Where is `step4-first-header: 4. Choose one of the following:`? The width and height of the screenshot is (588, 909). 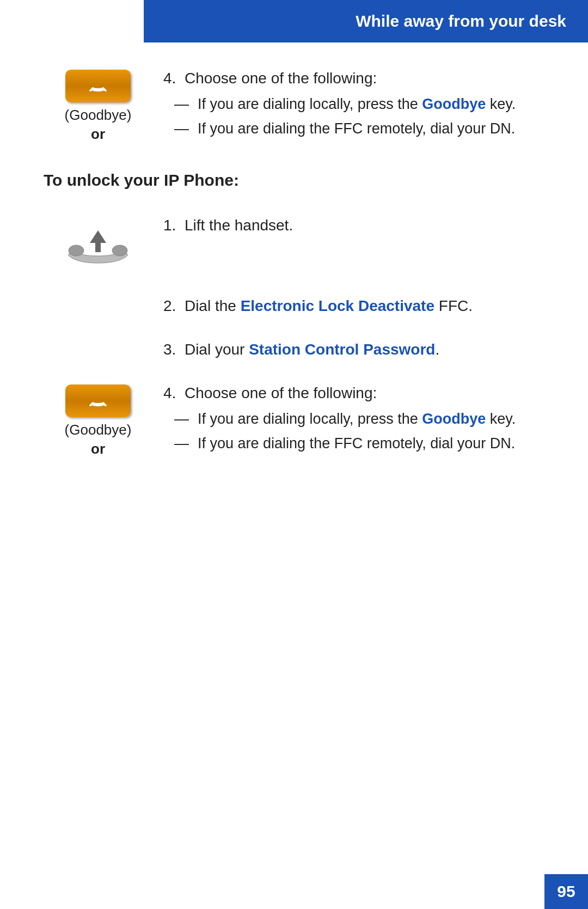 step4-first-header: 4. Choose one of the following: is located at coordinates (354, 78).